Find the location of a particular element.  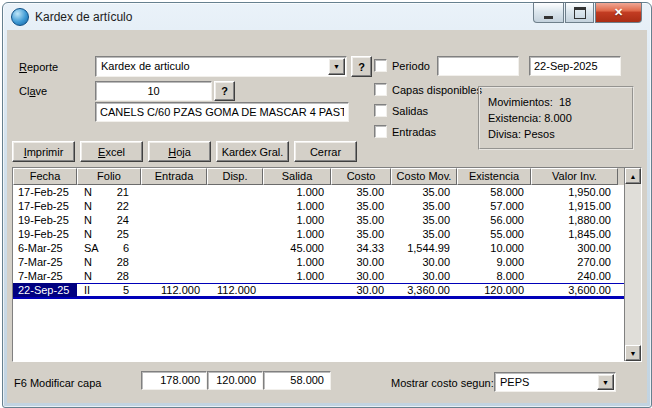

table-row: 19-Feb-25N241.00035.0035.0056.0001,880.0… is located at coordinates (318, 220).